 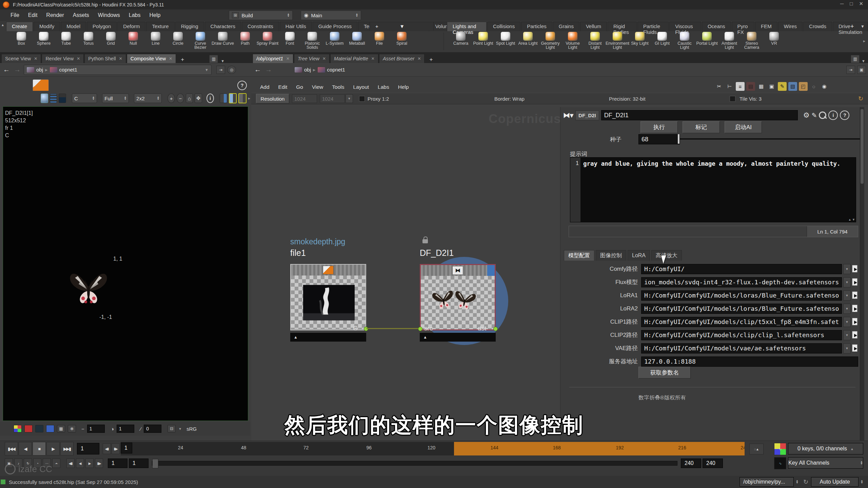 What do you see at coordinates (349, 99) in the screenshot?
I see `resolution-dropdown-icon: ▼` at bounding box center [349, 99].